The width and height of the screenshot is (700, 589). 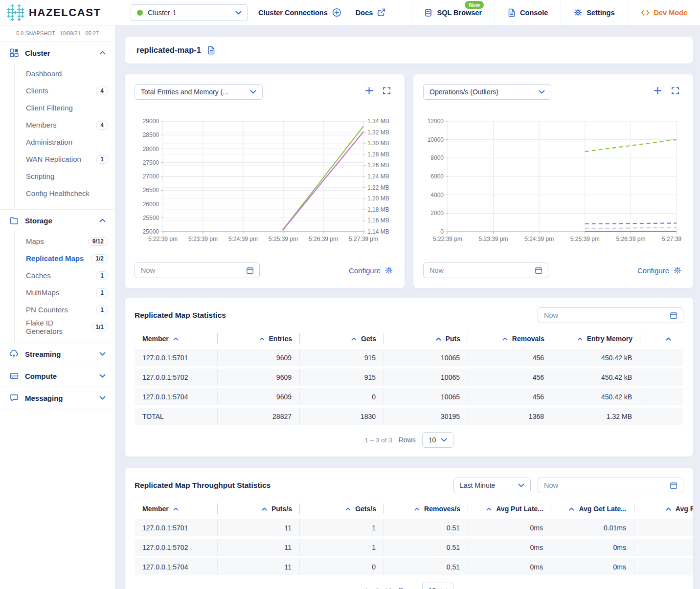 I want to click on sidebar-section-header-storage: Storage, so click(x=58, y=220).